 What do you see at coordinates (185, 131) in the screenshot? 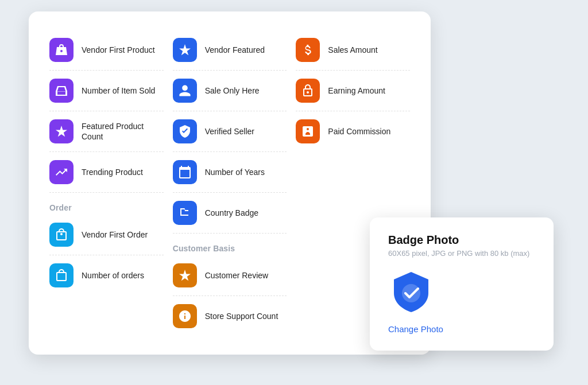
I see `verified-seller-icon` at bounding box center [185, 131].